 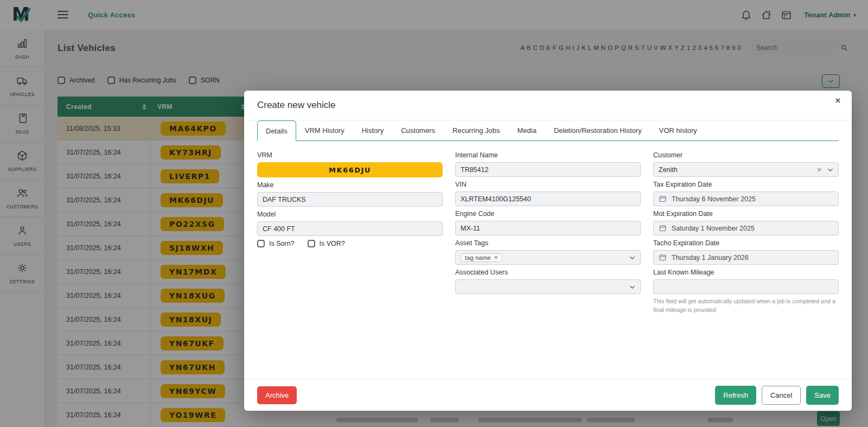 I want to click on tab-details: Details, so click(x=277, y=131).